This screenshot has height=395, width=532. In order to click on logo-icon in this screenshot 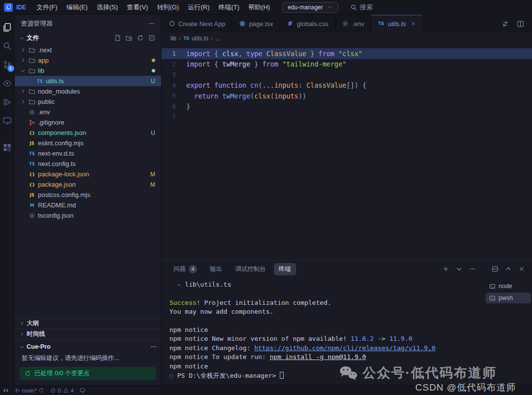, I will do `click(9, 7)`.